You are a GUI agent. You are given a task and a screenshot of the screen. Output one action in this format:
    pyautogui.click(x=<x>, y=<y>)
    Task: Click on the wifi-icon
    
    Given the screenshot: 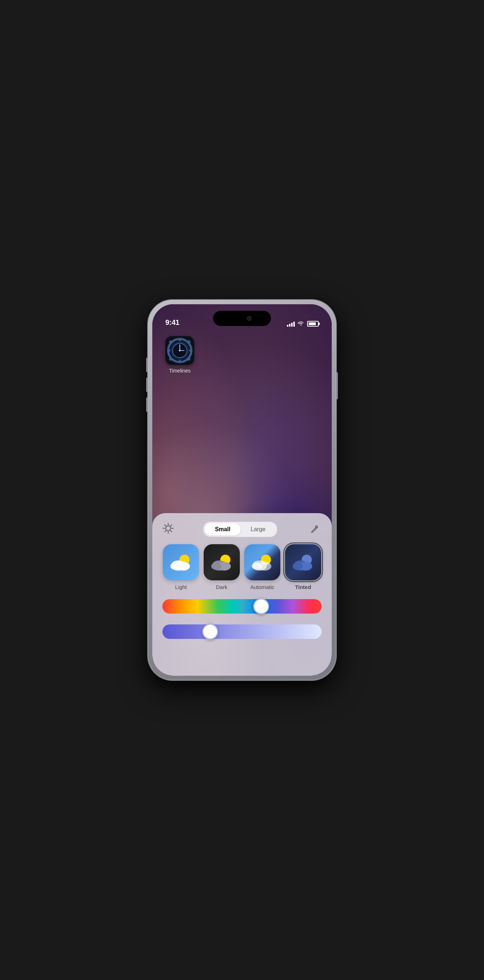 What is the action you would take?
    pyautogui.click(x=301, y=324)
    